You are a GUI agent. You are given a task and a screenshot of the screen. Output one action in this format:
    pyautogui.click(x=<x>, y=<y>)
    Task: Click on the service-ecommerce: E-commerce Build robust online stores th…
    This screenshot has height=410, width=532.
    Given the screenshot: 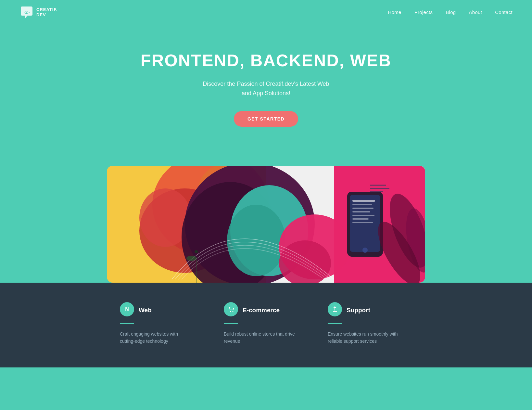 What is the action you would take?
    pyautogui.click(x=266, y=324)
    